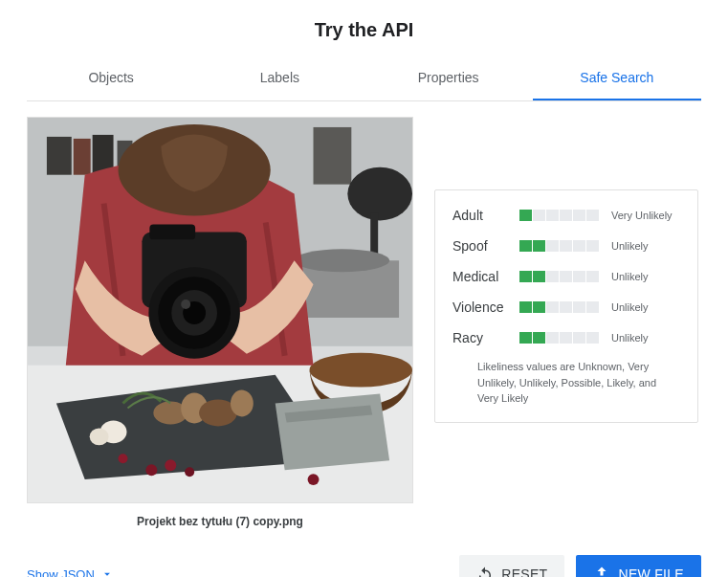  What do you see at coordinates (279, 78) in the screenshot?
I see `tab-label: Labels` at bounding box center [279, 78].